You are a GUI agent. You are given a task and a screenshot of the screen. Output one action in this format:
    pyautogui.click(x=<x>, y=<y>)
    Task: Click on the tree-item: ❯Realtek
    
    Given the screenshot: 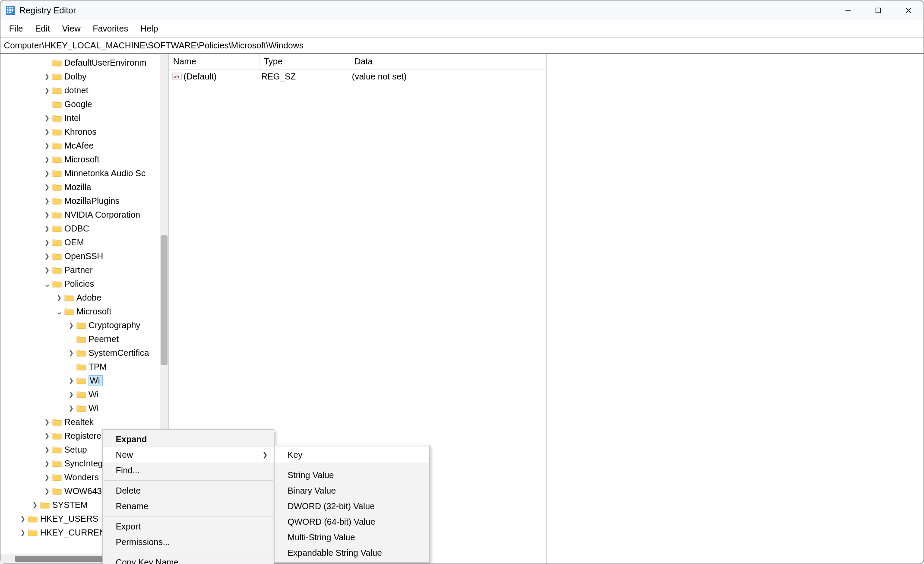 What is the action you would take?
    pyautogui.click(x=80, y=422)
    